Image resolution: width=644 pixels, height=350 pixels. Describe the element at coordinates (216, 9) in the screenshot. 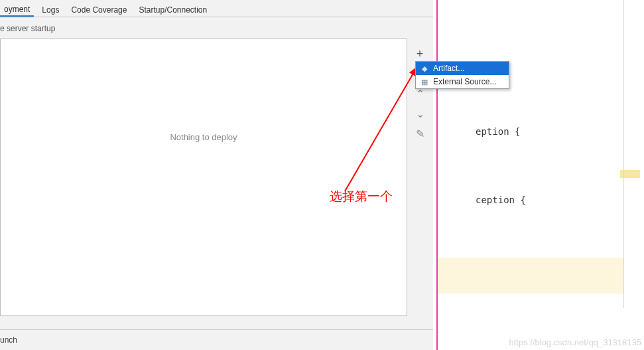

I see `tab-bar: oyment Logs Code Coverage Startup/Connec…` at that location.